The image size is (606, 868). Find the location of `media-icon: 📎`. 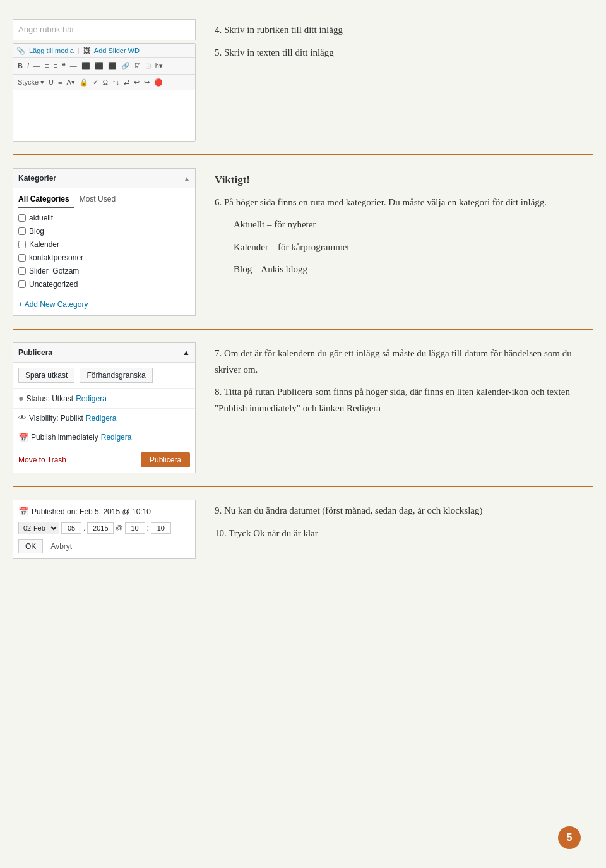

media-icon: 📎 is located at coordinates (21, 51).